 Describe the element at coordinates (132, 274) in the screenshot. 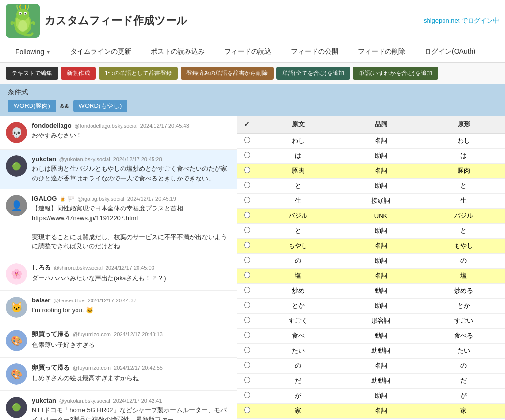

I see `post-body-3: しろる @shiroru.bsky.social 2024/12/17 20:4…` at that location.